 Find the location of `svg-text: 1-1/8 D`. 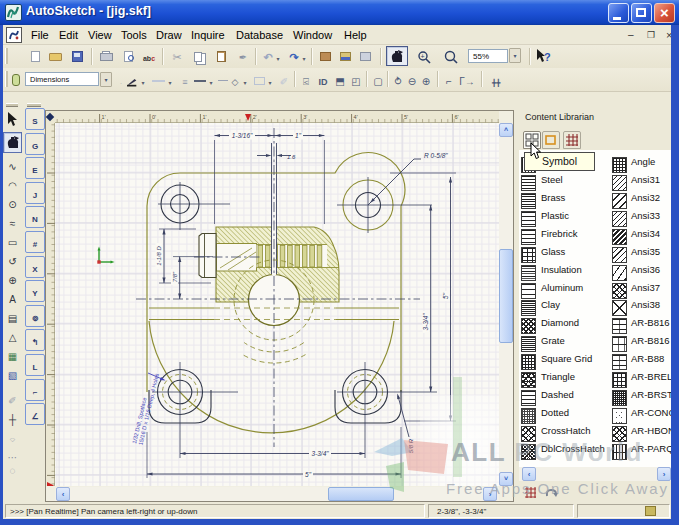

svg-text: 1-1/8 D is located at coordinates (159, 256).